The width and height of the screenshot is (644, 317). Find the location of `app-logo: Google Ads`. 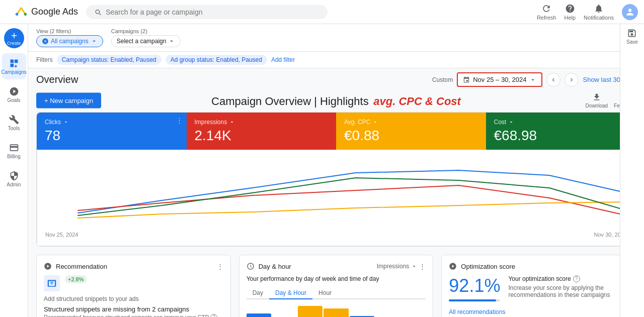

app-logo: Google Ads is located at coordinates (46, 12).